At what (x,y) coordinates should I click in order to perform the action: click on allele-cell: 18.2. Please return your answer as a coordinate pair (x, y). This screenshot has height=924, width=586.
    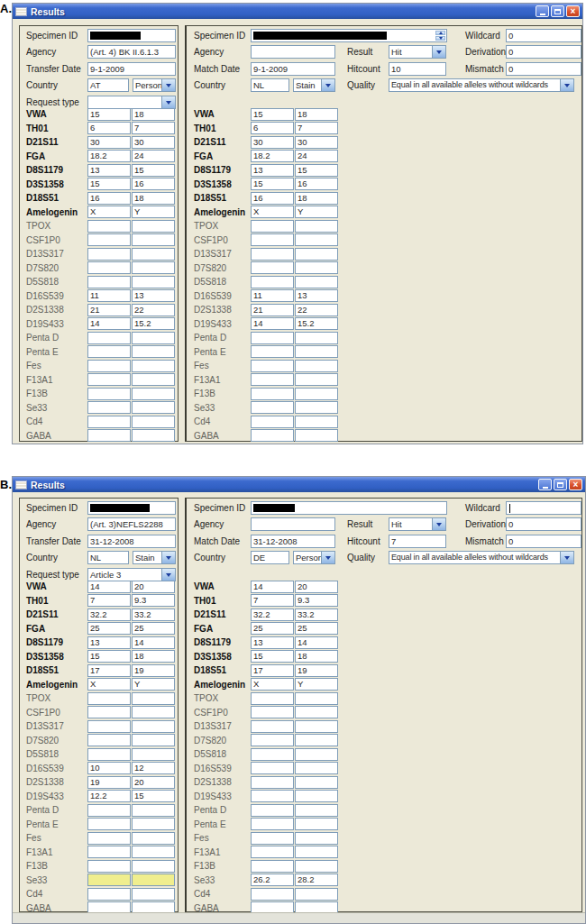
    Looking at the image, I should click on (109, 156).